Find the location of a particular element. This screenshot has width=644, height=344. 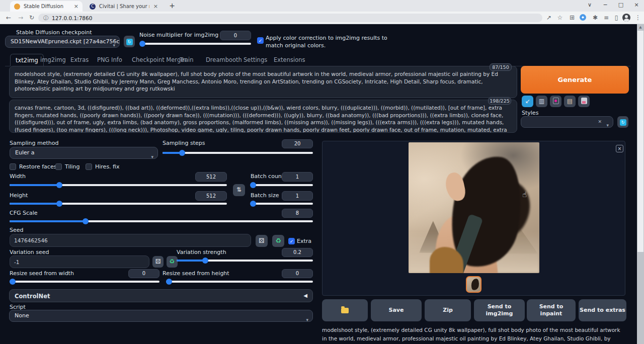

controlnet-accordion: ControlNet ◀ is located at coordinates (161, 296).